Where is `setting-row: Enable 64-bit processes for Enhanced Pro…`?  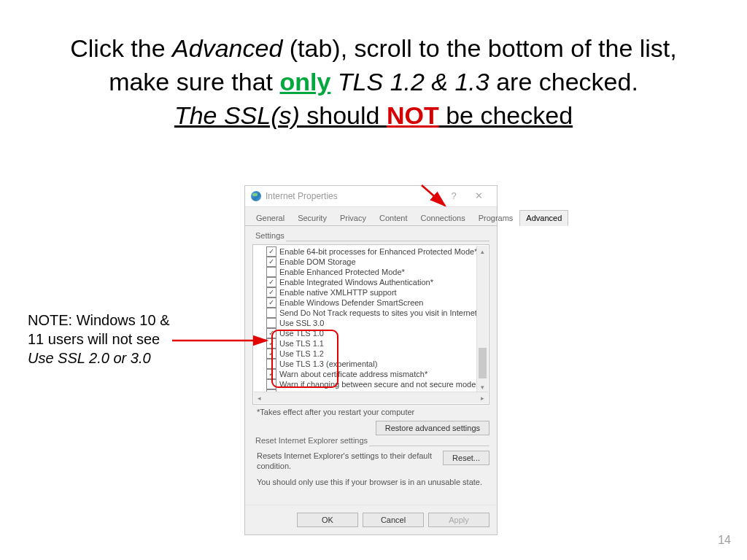 setting-row: Enable 64-bit processes for Enhanced Pro… is located at coordinates (376, 252).